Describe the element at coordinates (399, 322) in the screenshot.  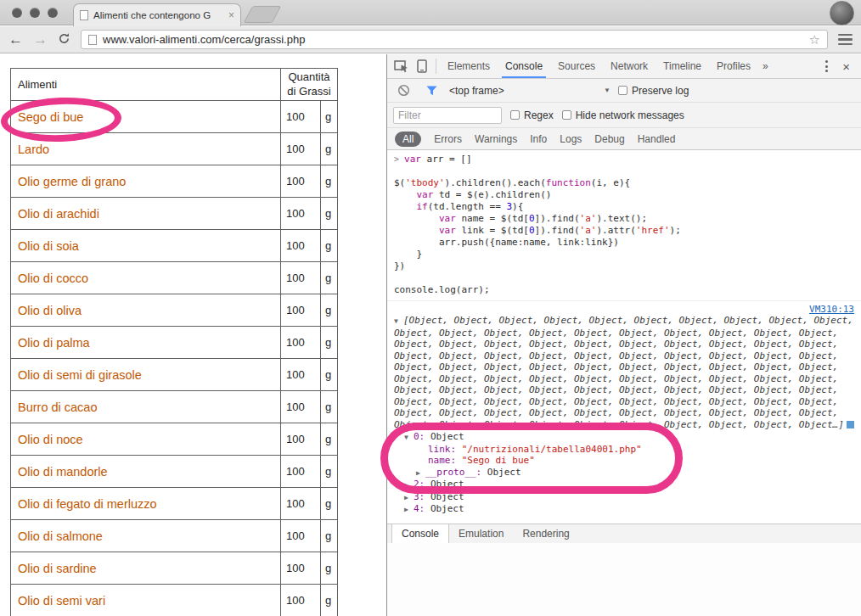
I see `collapse-triangle-icon: ▼` at that location.